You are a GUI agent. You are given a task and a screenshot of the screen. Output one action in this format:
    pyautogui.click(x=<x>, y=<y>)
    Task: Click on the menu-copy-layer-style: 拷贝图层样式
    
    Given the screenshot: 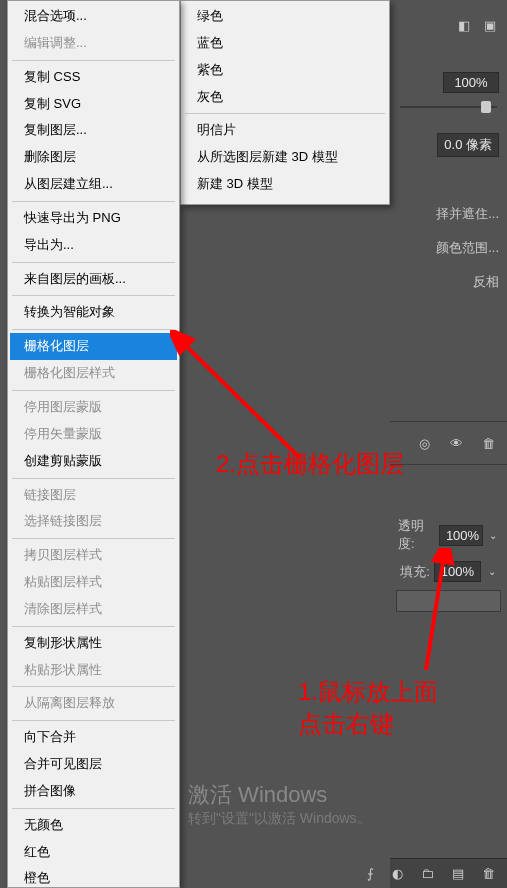 What is the action you would take?
    pyautogui.click(x=94, y=556)
    